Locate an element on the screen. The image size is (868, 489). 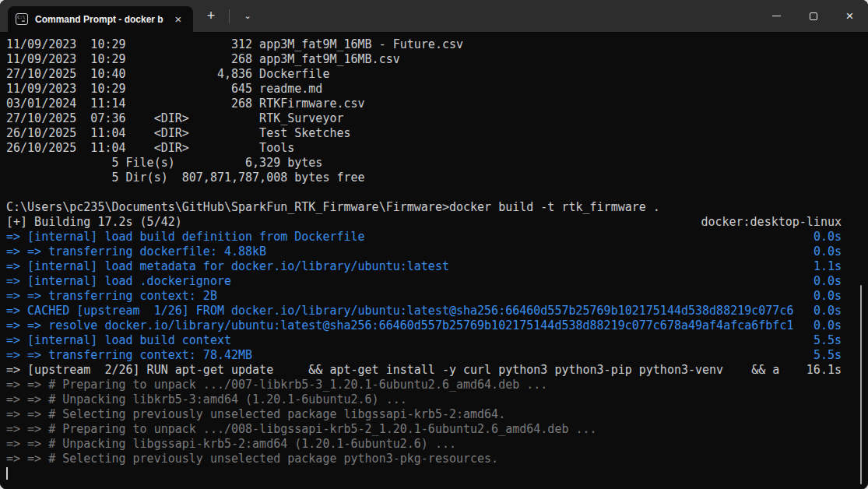
terminal-line: => [upstream 2/26] RUN apt-get update &&… is located at coordinates (423, 371).